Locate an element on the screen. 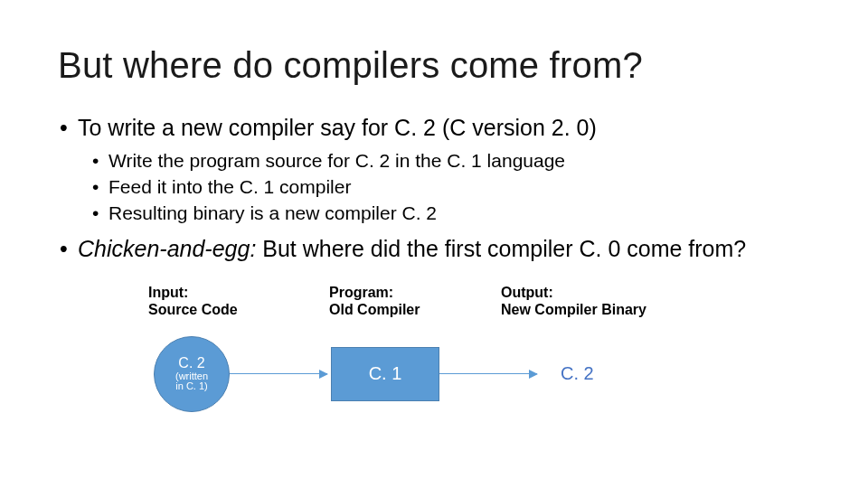 This screenshot has height=488, width=868. bullet-emphasis: Chicken-and-egg: is located at coordinates (166, 249).